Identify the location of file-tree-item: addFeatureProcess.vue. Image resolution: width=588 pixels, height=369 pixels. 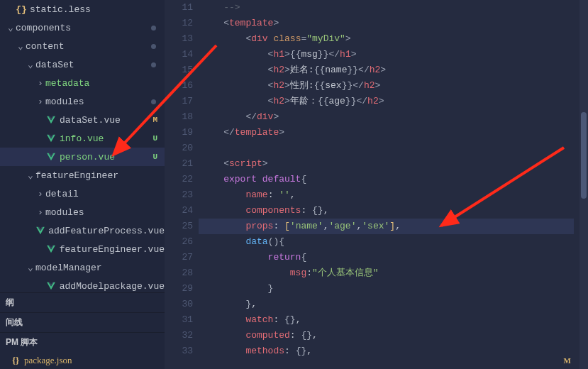
(82, 231).